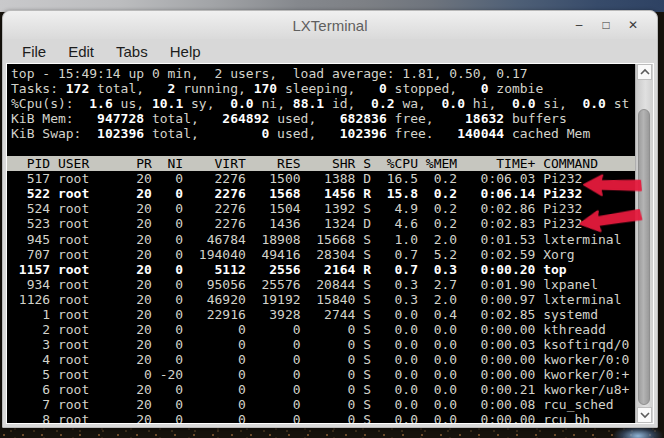  What do you see at coordinates (484, 118) in the screenshot?
I see `stat-value: 18632` at bounding box center [484, 118].